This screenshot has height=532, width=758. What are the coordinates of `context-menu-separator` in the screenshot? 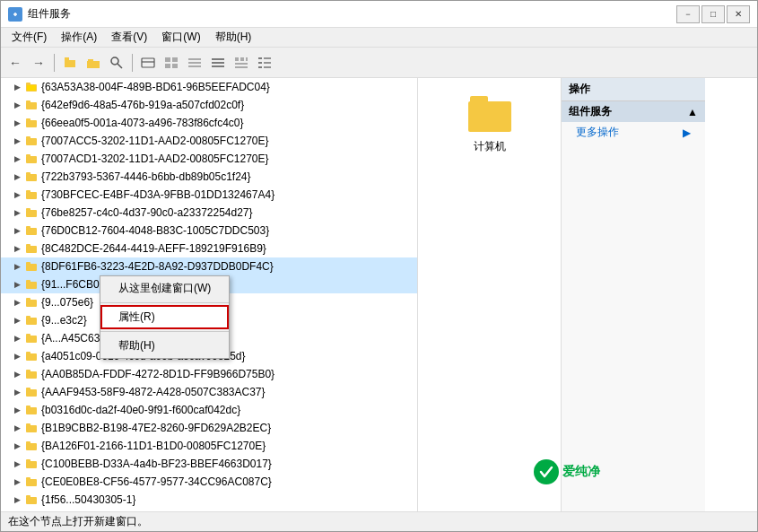 It's located at (165, 303).